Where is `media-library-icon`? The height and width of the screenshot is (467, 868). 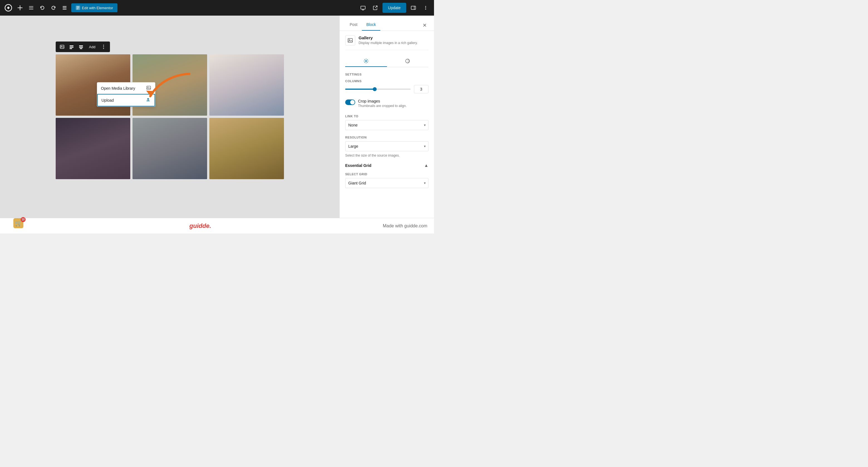
media-library-icon is located at coordinates (149, 88).